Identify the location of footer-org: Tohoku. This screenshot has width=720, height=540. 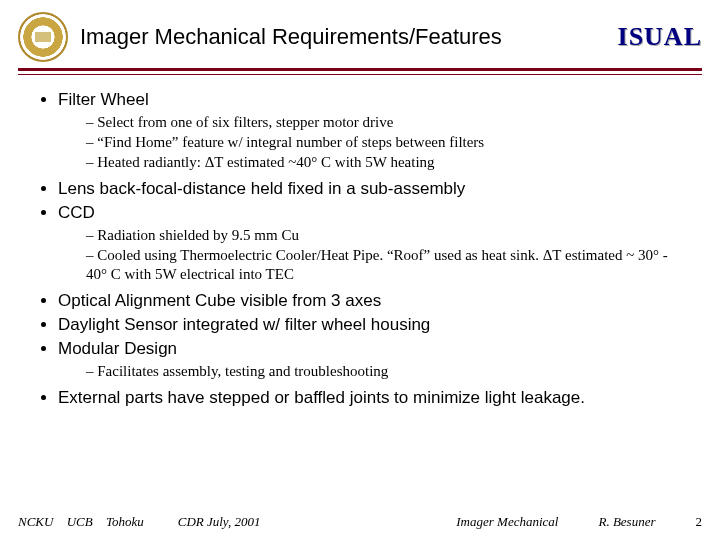
(125, 522).